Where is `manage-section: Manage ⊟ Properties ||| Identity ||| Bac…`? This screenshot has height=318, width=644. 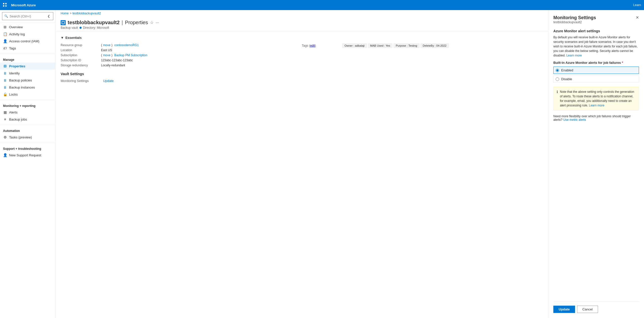
manage-section: Manage ⊟ Properties ||| Identity ||| Bac… is located at coordinates (28, 77).